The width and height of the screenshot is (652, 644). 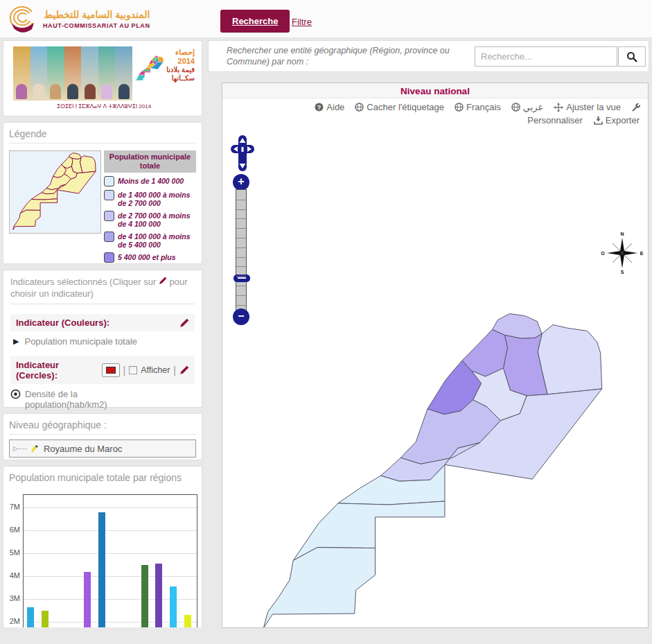 What do you see at coordinates (103, 133) in the screenshot?
I see `legend-title: Légende` at bounding box center [103, 133].